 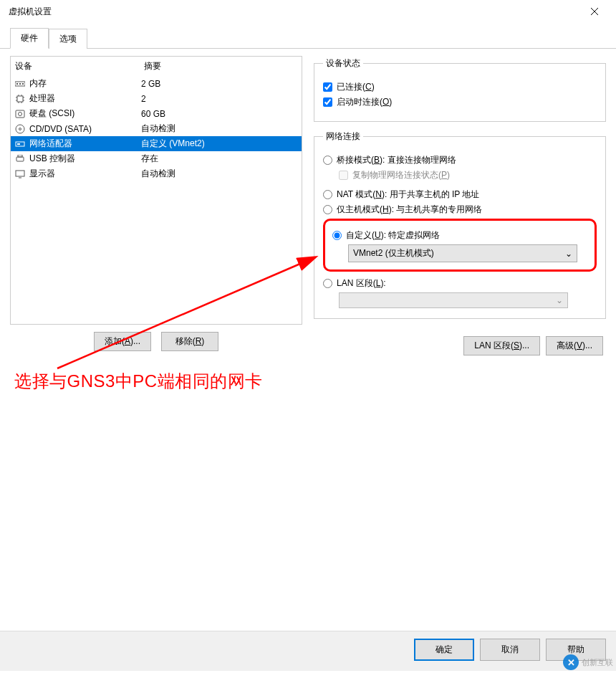 I want to click on disk-icon, so click(x=20, y=114).